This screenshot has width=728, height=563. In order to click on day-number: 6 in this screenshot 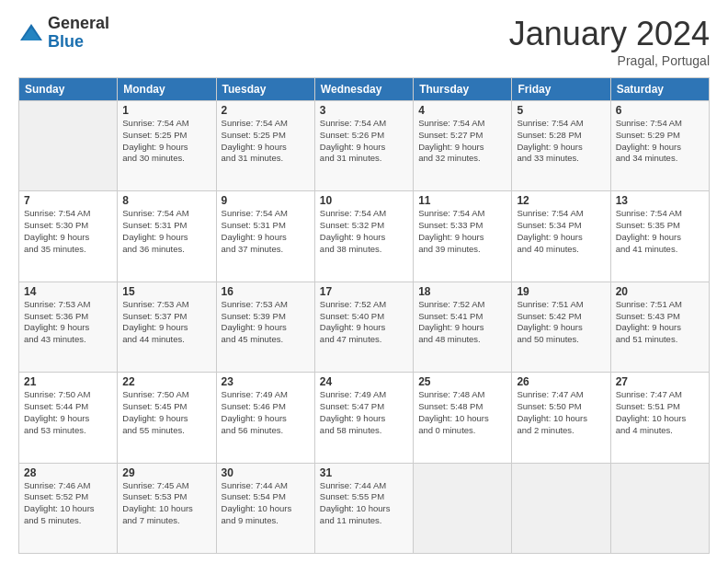, I will do `click(660, 110)`.